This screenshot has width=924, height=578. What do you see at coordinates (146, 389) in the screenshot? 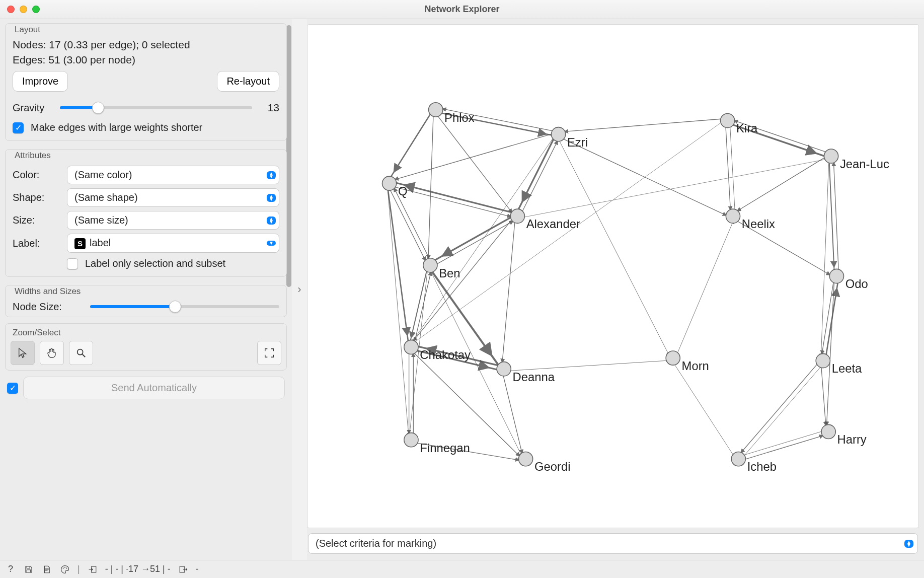
I see `send-row: ✓ Send Automatically` at bounding box center [146, 389].